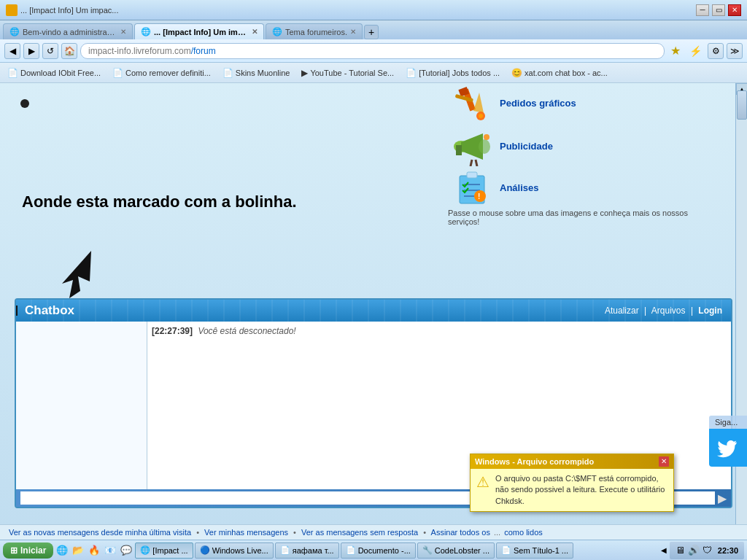  I want to click on system-tray: 🖥 🔊 🛡 22:30, so click(707, 551).